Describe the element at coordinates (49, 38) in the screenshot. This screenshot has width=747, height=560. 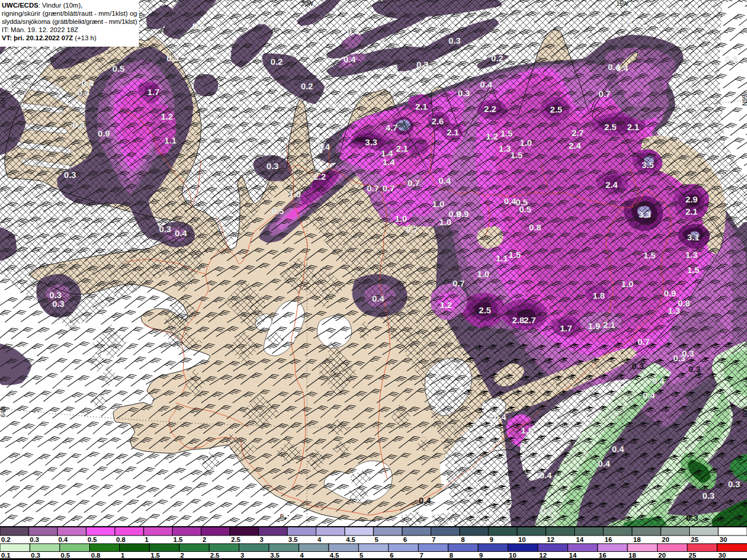
I see `svg-text:VT: þri. 20.12.2022 07Z (+13 h: VT: þri. 20.12.2022 07Z (+13 h)` at that location.